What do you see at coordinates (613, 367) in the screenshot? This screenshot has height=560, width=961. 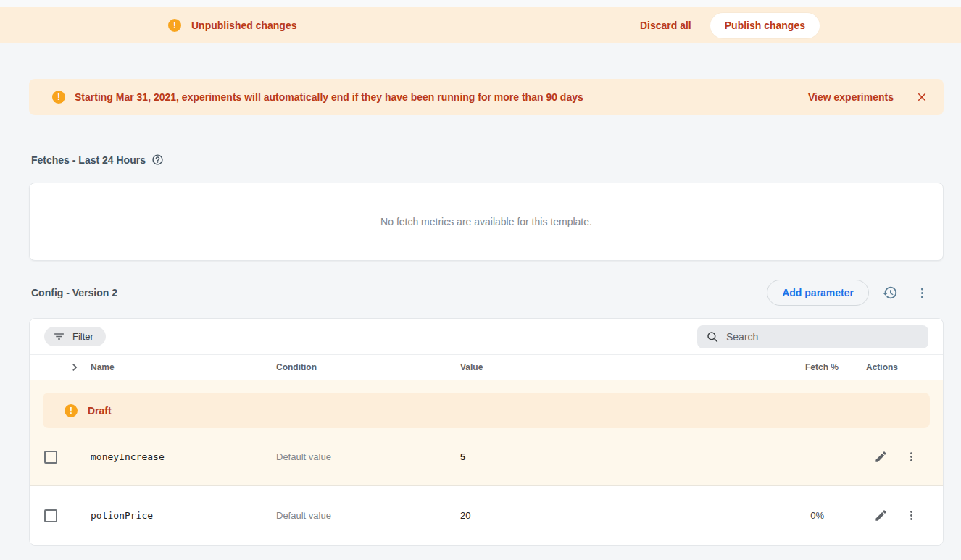 I see `column-header-value: Value` at bounding box center [613, 367].